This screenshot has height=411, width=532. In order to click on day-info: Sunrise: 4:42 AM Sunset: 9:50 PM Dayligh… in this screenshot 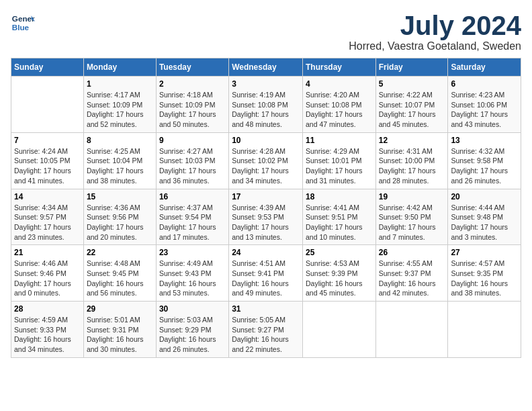, I will do `click(412, 223)`.